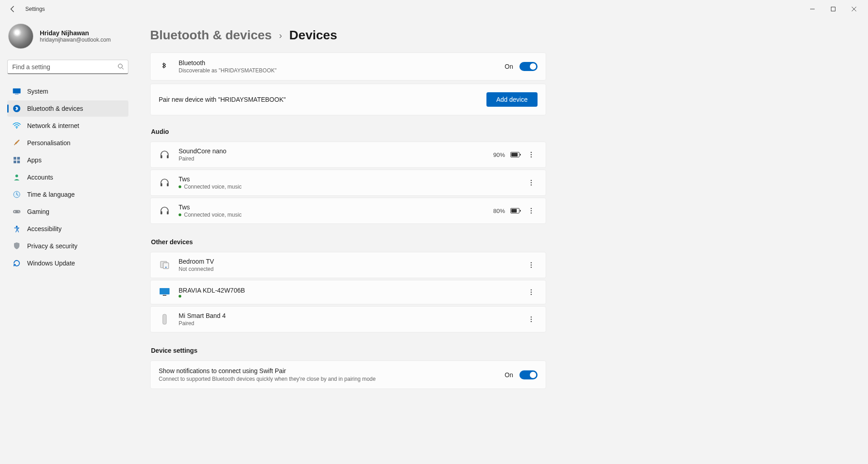 The height and width of the screenshot is (464, 868). Describe the element at coordinates (17, 194) in the screenshot. I see `time-icon` at that location.